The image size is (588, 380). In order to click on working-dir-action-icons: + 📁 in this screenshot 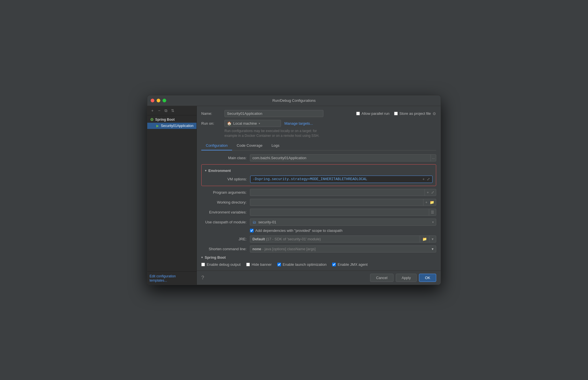, I will do `click(430, 202)`.